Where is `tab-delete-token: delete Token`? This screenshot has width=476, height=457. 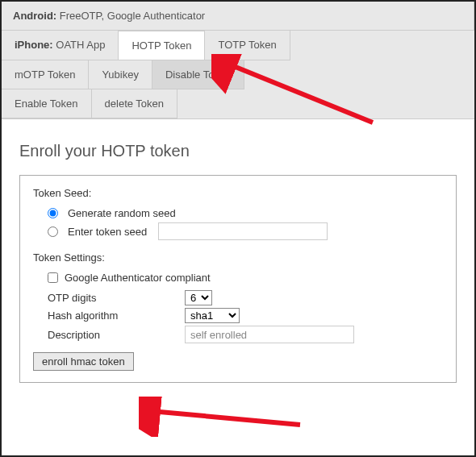 tab-delete-token: delete Token is located at coordinates (136, 104).